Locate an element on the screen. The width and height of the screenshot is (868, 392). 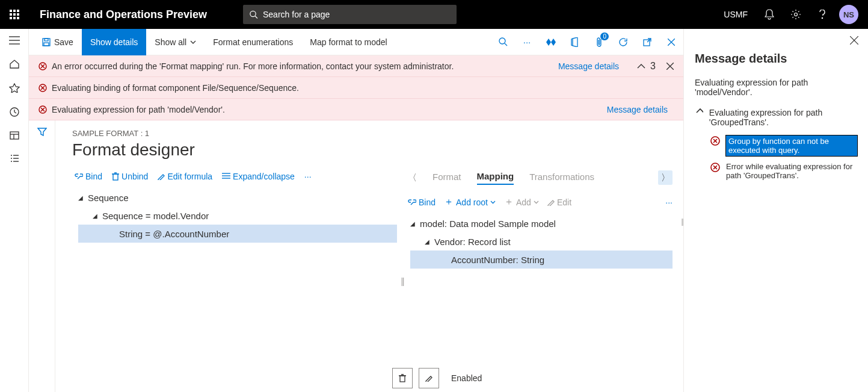
tab-format: Format is located at coordinates (447, 178).